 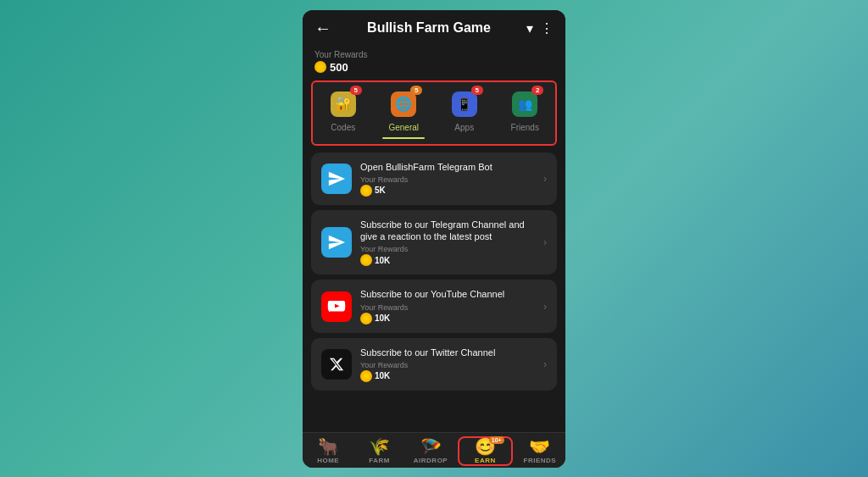 I want to click on youtube-icon, so click(x=337, y=307).